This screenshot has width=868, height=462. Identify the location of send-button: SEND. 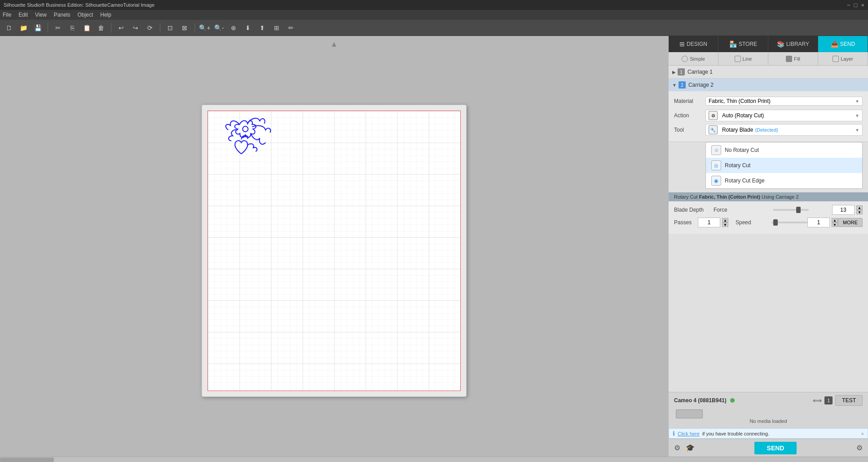
(776, 448).